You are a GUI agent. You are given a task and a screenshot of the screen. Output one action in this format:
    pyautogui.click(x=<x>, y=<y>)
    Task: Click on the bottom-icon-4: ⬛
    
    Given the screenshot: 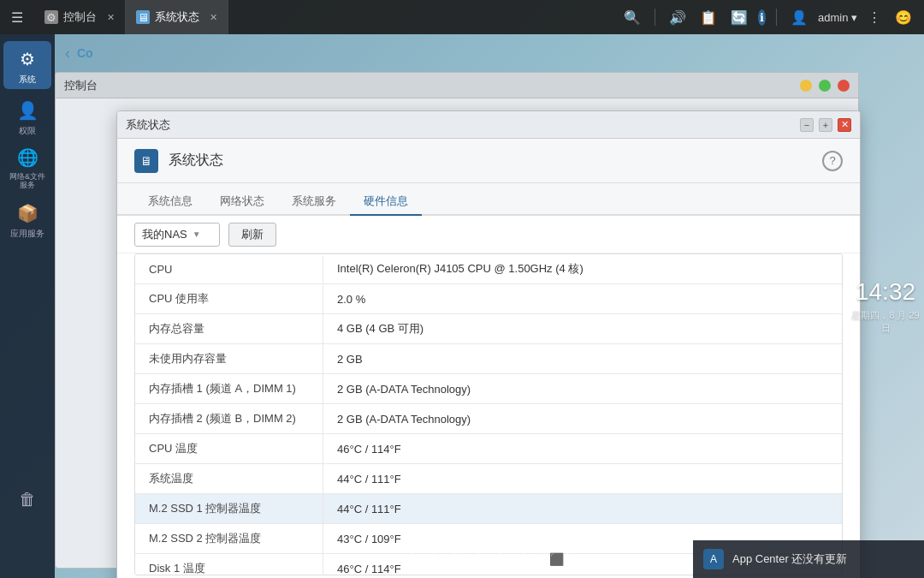 What is the action you would take?
    pyautogui.click(x=556, y=559)
    